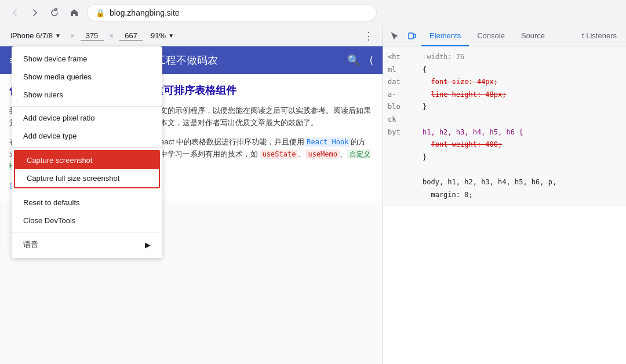 This screenshot has height=364, width=626. Describe the element at coordinates (361, 60) in the screenshot. I see `blog-icons: 🔍 ⟨` at that location.